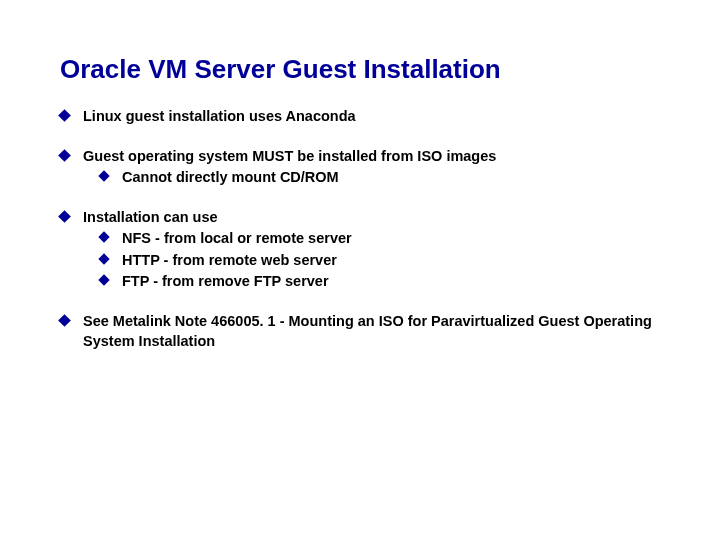  I want to click on list-item: Guest operating system MUST be installed…, so click(360, 157).